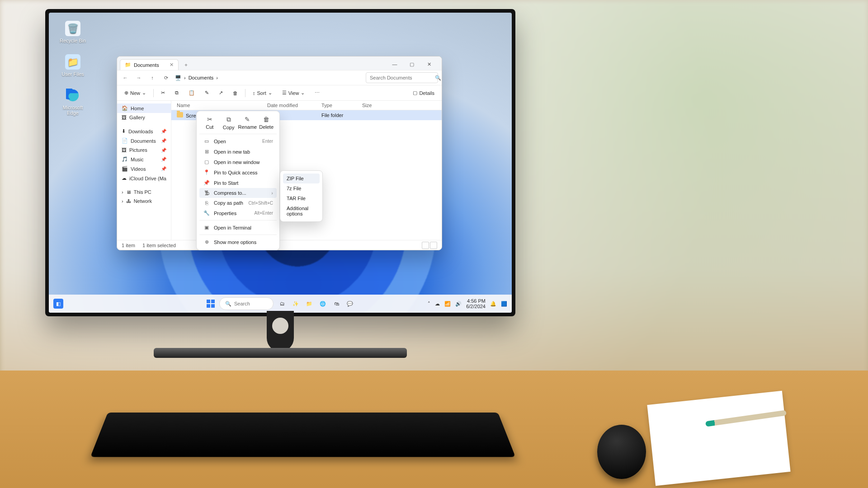 This screenshot has height=488, width=868. Describe the element at coordinates (172, 65) in the screenshot. I see `close-tab-icon: ✕` at that location.